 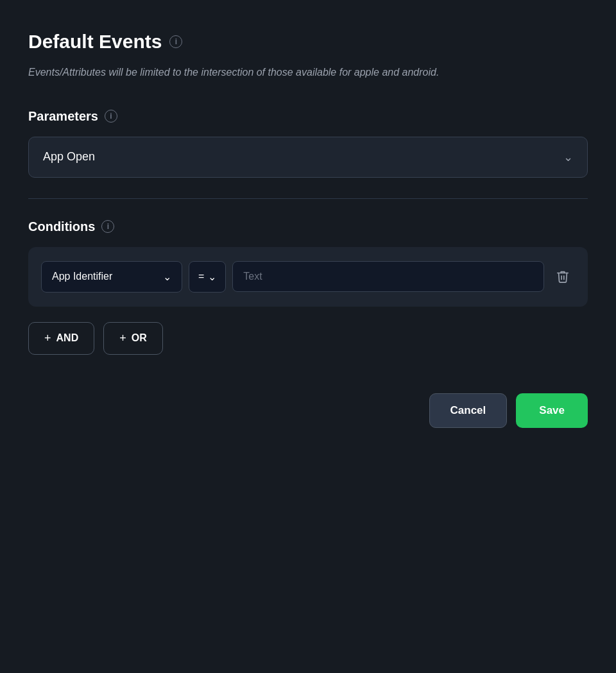 I want to click on section-divider, so click(x=308, y=199).